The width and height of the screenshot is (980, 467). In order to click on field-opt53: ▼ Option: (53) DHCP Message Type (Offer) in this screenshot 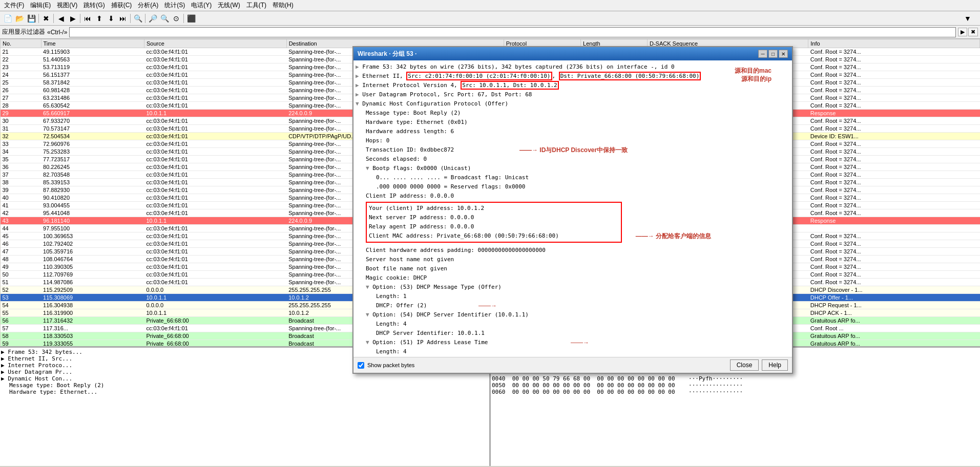, I will do `click(578, 287)`.